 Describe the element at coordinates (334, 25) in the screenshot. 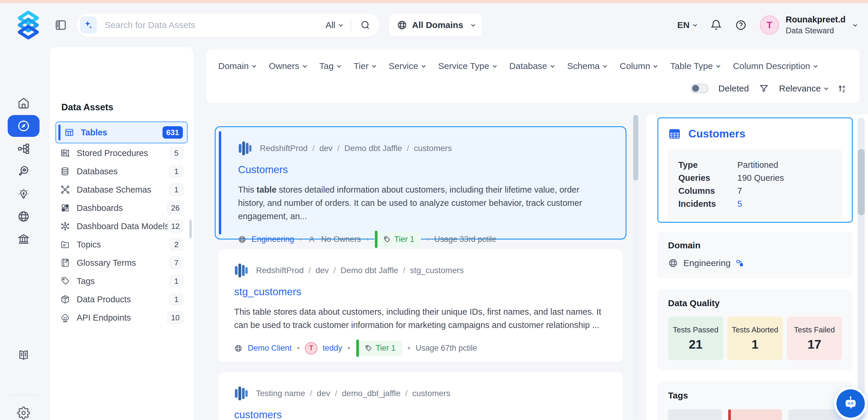

I see `search-scope-dropdown: All` at that location.